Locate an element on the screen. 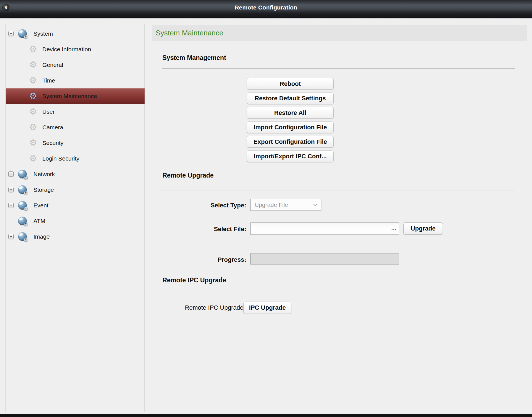 This screenshot has height=417, width=532. progress-label: Progress: is located at coordinates (204, 260).